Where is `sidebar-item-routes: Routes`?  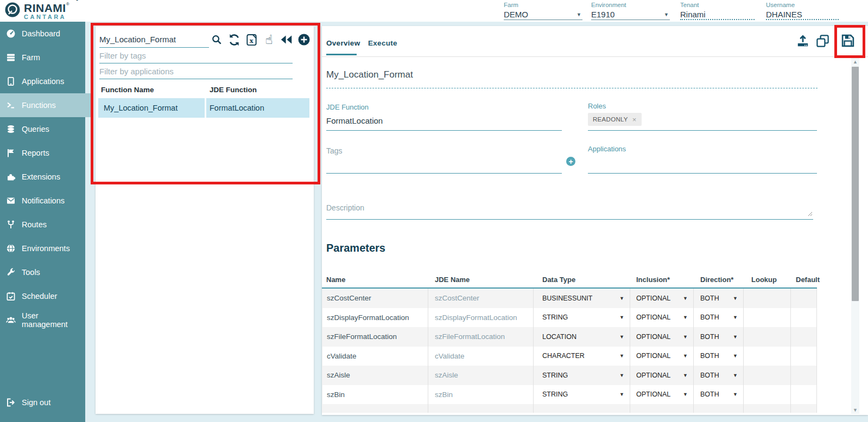 sidebar-item-routes: Routes is located at coordinates (42, 225).